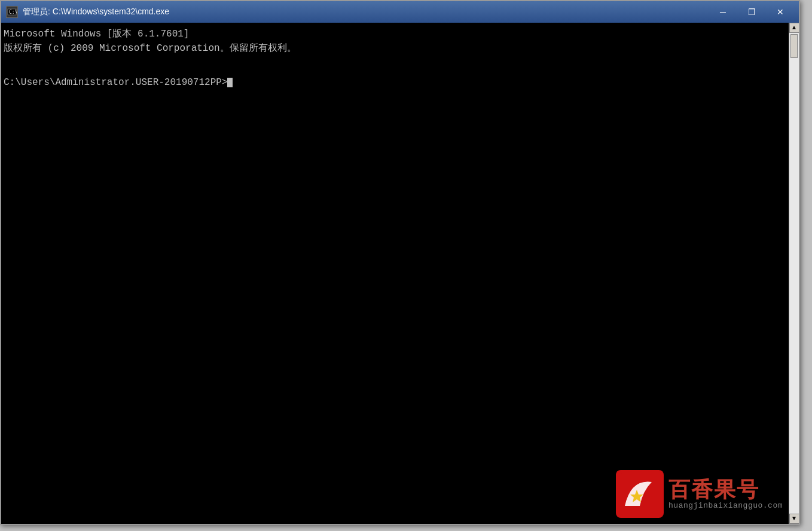 This screenshot has height=531, width=812. What do you see at coordinates (726, 494) in the screenshot?
I see `watermark-text-block: 百香果号 huangjinbaixiangguo.com` at bounding box center [726, 494].